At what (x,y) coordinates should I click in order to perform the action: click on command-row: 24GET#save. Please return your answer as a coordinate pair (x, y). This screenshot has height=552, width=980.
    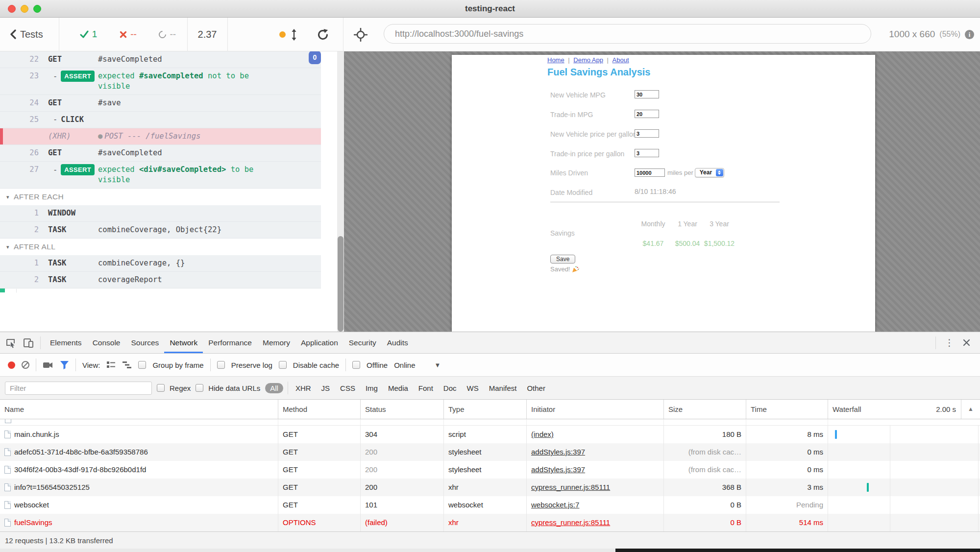
    Looking at the image, I should click on (161, 103).